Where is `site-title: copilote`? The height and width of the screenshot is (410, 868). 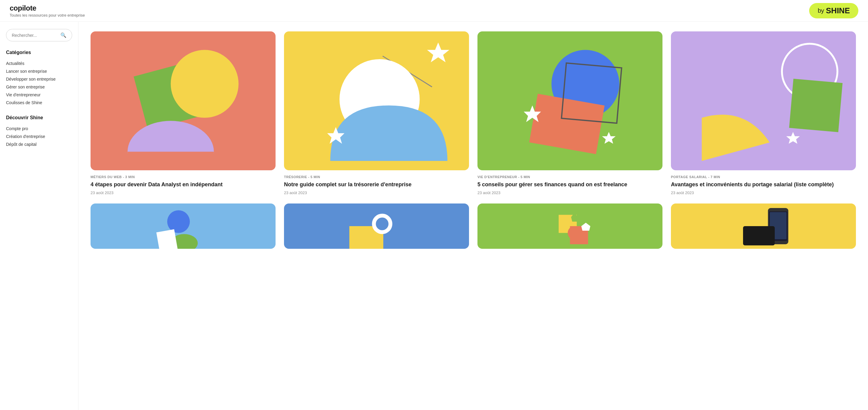
site-title: copilote is located at coordinates (47, 8).